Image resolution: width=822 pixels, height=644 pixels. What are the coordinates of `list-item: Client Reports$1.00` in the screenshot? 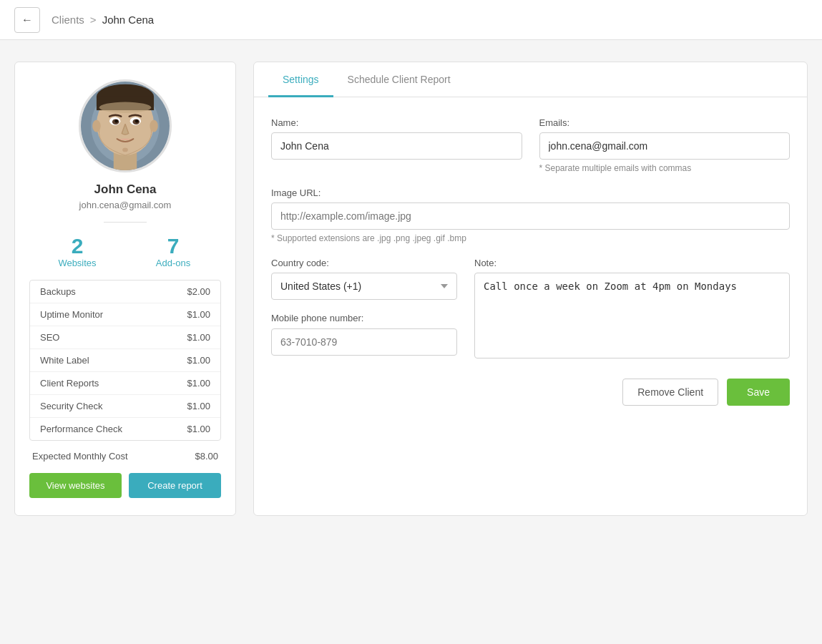 It's located at (125, 384).